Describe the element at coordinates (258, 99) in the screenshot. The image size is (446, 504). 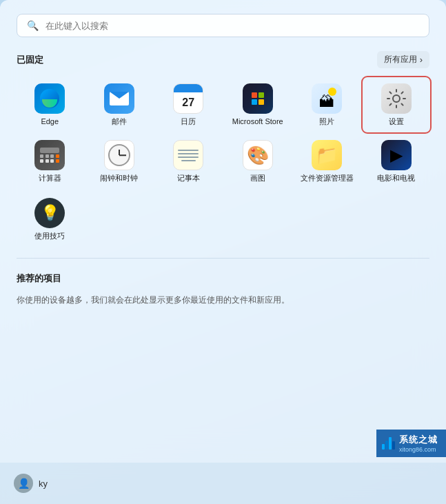
I see `store-icon` at that location.